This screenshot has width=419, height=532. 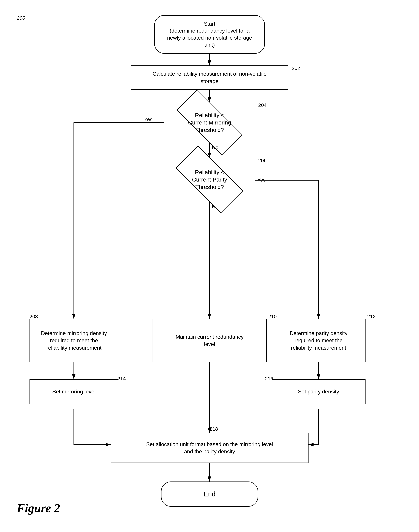 What do you see at coordinates (262, 105) in the screenshot?
I see `ref-204: 204` at bounding box center [262, 105].